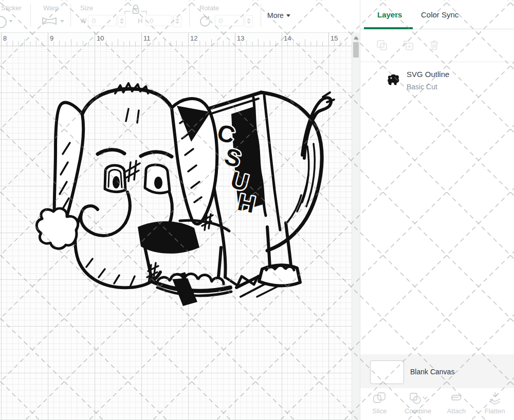  Describe the element at coordinates (5, 38) in the screenshot. I see `ruler-number: 8` at that location.